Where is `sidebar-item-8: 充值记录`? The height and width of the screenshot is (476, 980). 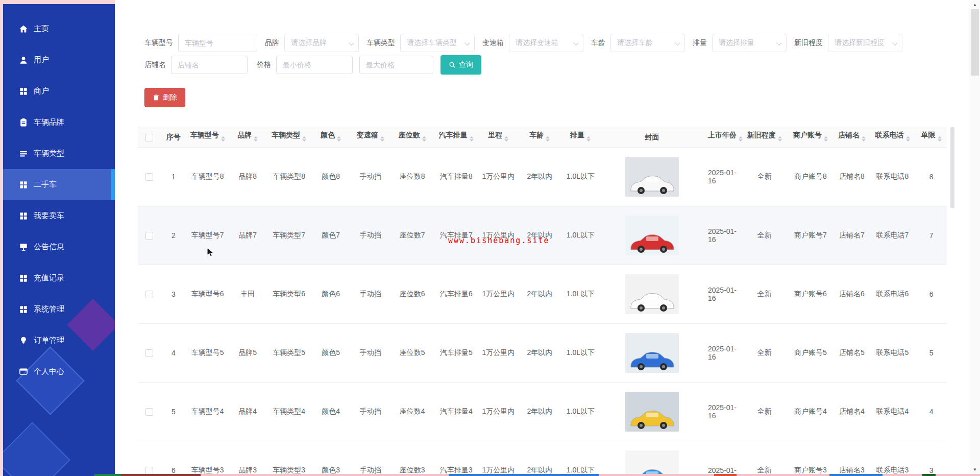 sidebar-item-8: 充值记录 is located at coordinates (59, 278).